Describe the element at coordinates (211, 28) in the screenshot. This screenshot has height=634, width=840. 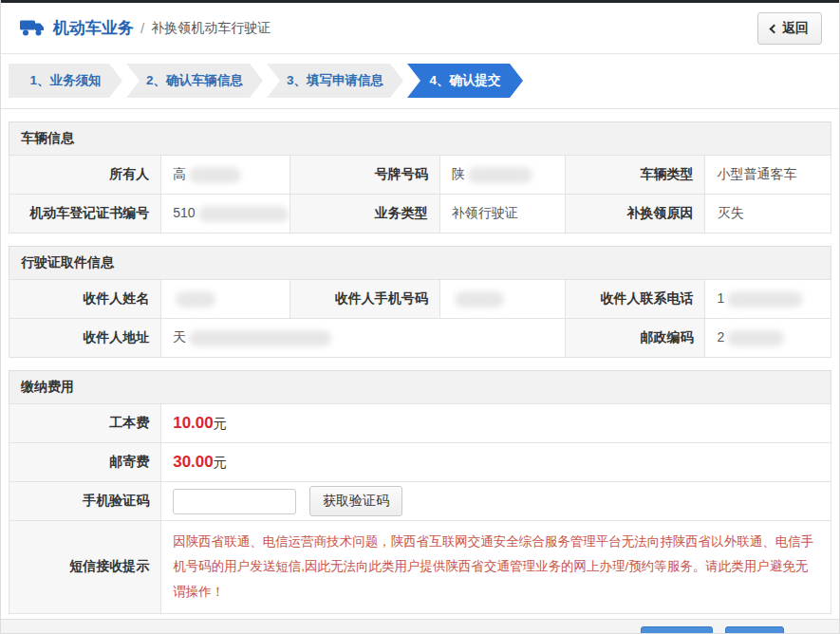
I see `page-subtitle: 补换领机动车行驶证` at that location.